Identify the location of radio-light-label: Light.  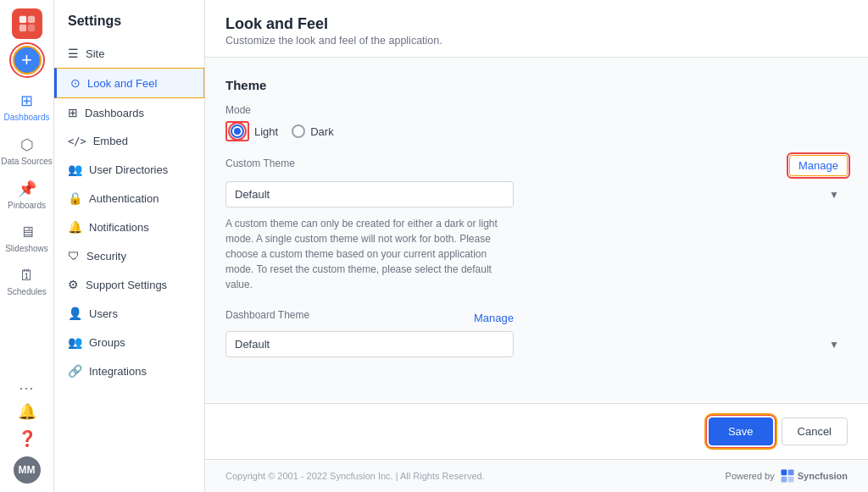
(266, 132).